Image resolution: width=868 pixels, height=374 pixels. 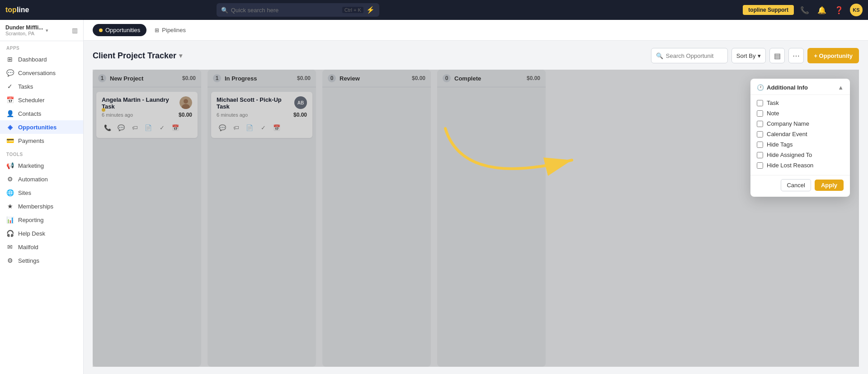 What do you see at coordinates (298, 10) in the screenshot?
I see `global-search-bar: 🔍 Ctrl + K ⚡` at bounding box center [298, 10].